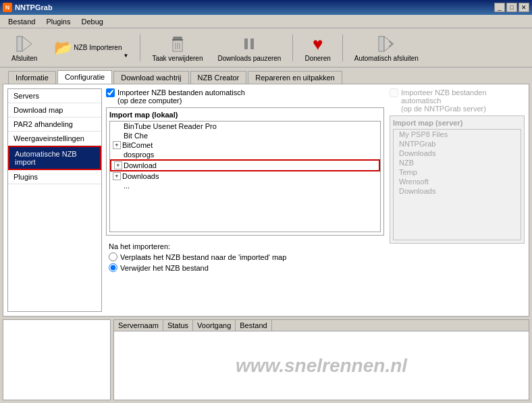 The width and height of the screenshot is (532, 403). Describe the element at coordinates (181, 101) in the screenshot. I see `auto-import-sublabel: (op deze computer)` at that location.